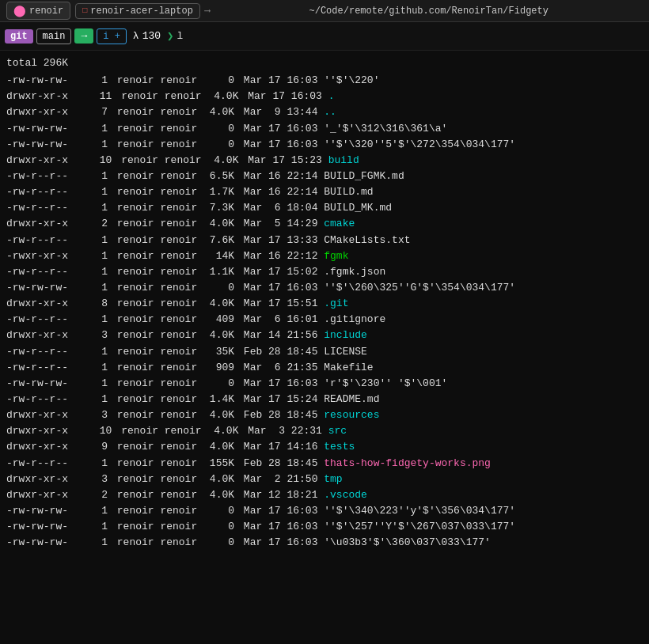  What do you see at coordinates (351, 400) in the screenshot?
I see `file-name: README.md` at bounding box center [351, 400].